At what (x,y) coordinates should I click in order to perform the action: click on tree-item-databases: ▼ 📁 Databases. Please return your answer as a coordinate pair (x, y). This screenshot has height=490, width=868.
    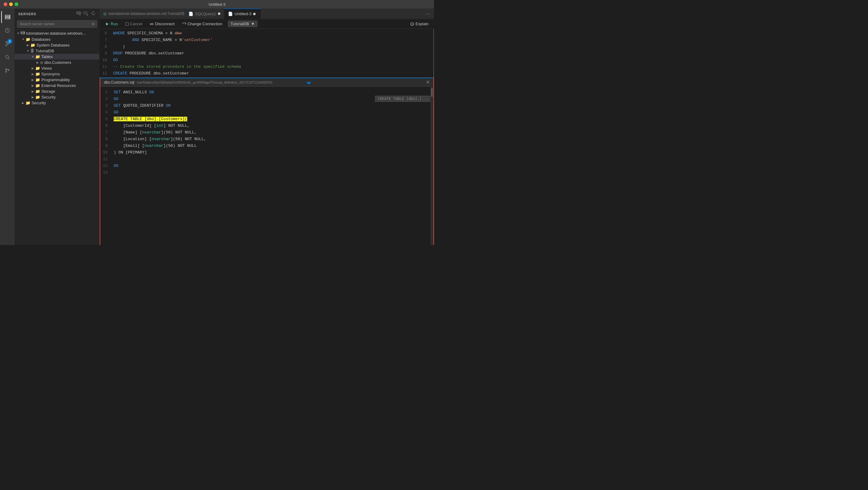
    Looking at the image, I should click on (57, 39).